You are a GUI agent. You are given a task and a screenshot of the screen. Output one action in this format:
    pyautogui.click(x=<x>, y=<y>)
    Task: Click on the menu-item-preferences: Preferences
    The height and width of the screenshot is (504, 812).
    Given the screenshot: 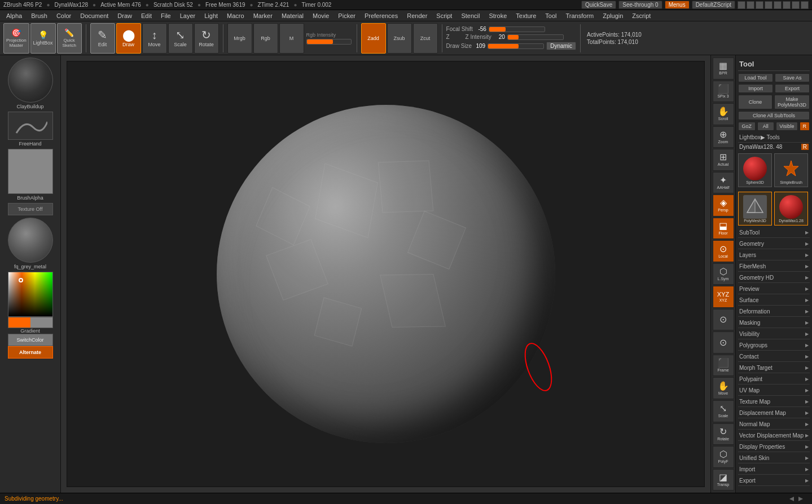 What is the action you would take?
    pyautogui.click(x=381, y=16)
    